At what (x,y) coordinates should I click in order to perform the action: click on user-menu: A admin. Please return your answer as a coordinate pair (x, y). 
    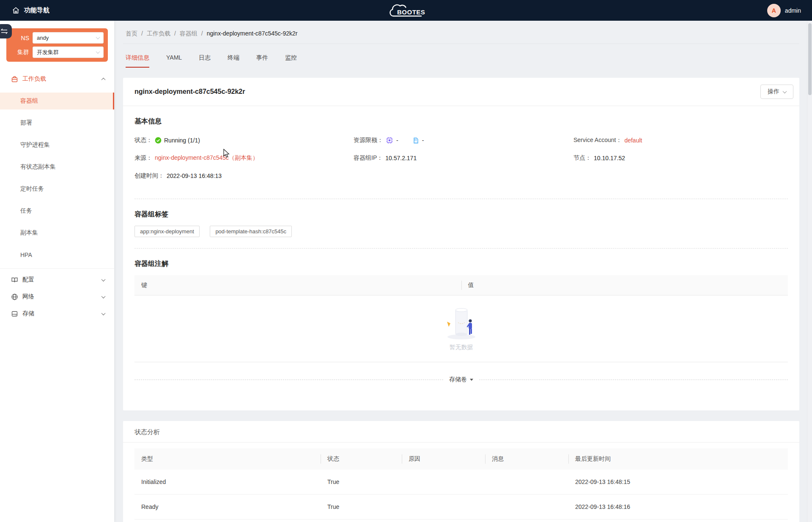
    Looking at the image, I should click on (784, 10).